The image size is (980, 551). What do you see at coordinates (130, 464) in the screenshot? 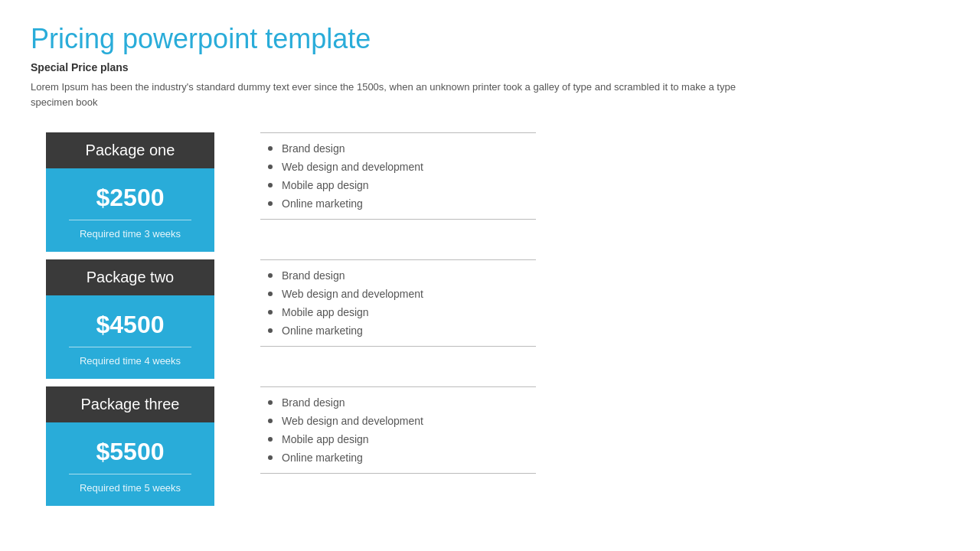
I see `package-body-three: $5500Required time 5 weeks` at bounding box center [130, 464].